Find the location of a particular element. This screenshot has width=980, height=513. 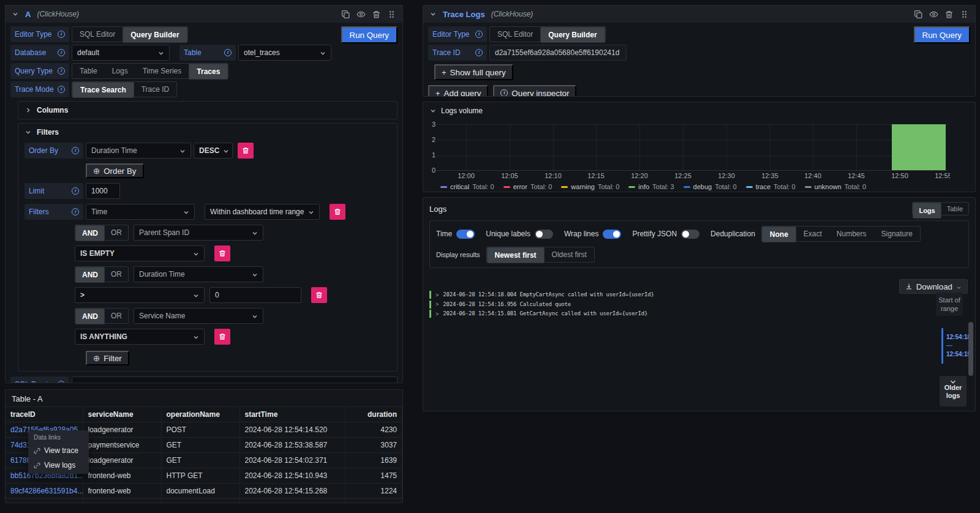

legend-item: traceTotal: 0 is located at coordinates (771, 187).